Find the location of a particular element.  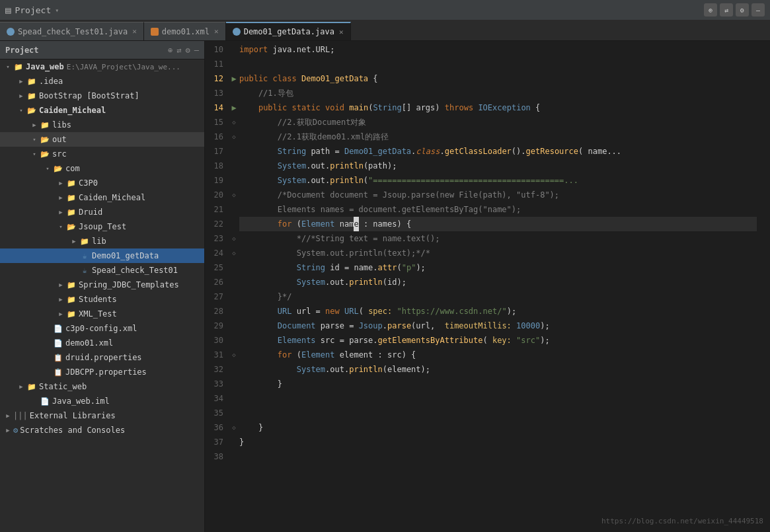

sidebar-item-jdbcpp-props: 📋 JDBCPP.properties is located at coordinates (102, 372).